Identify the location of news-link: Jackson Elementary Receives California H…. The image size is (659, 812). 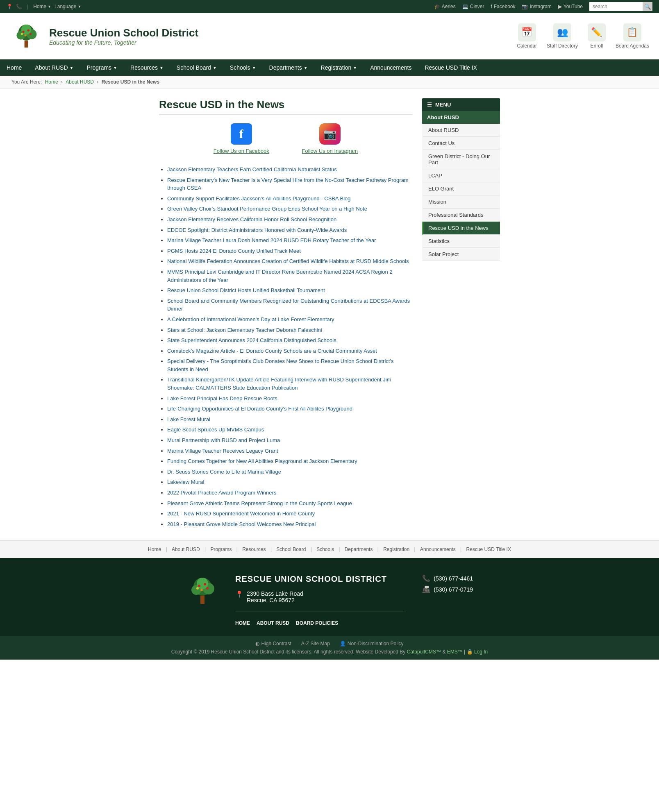
(252, 220).